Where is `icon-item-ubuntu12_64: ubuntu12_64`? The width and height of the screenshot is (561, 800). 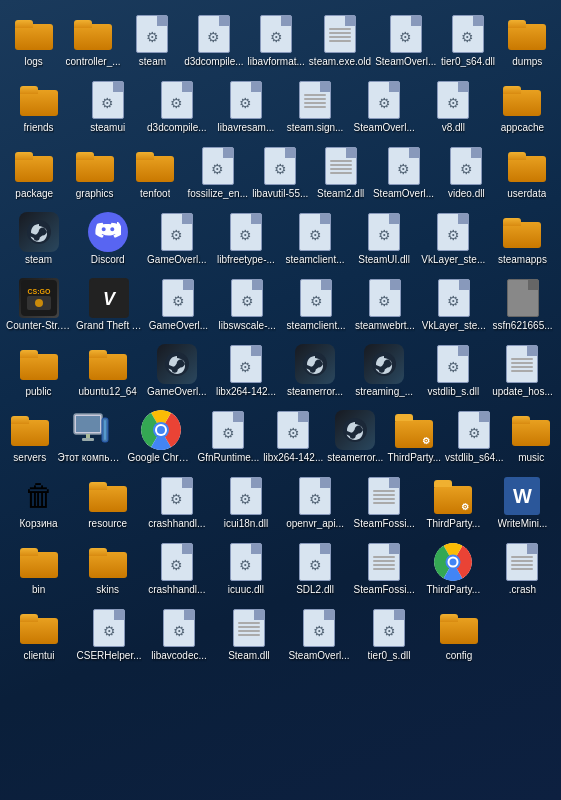 icon-item-ubuntu12_64: ubuntu12_64 is located at coordinates (108, 371).